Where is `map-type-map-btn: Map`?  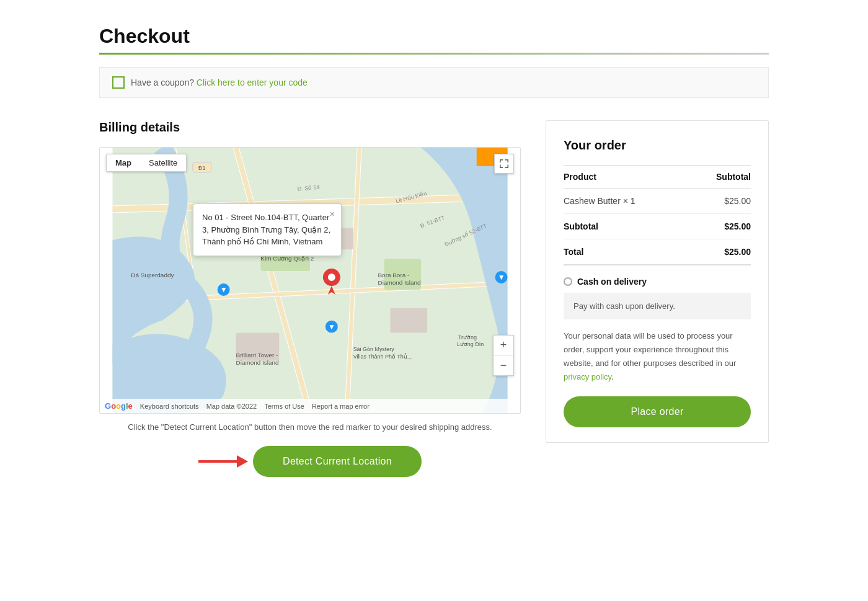
map-type-map-btn: Map is located at coordinates (123, 162).